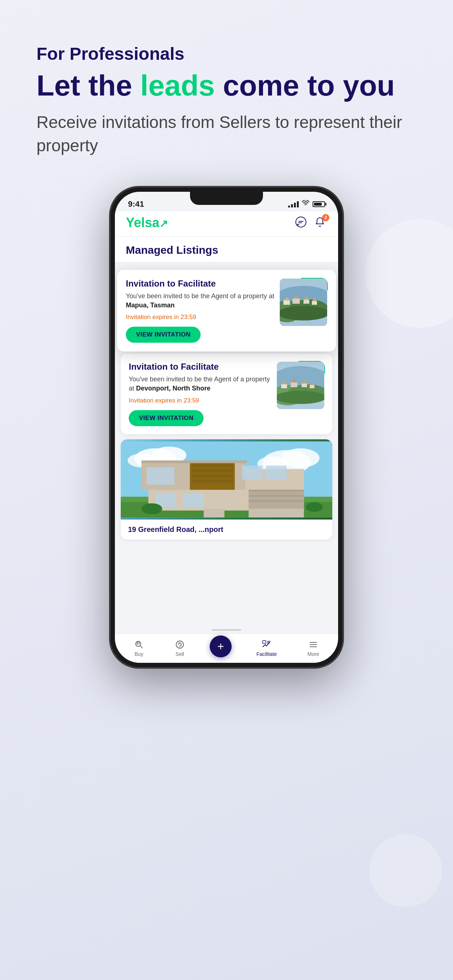 The image size is (453, 980). What do you see at coordinates (305, 204) in the screenshot?
I see `wifi-icon` at bounding box center [305, 204].